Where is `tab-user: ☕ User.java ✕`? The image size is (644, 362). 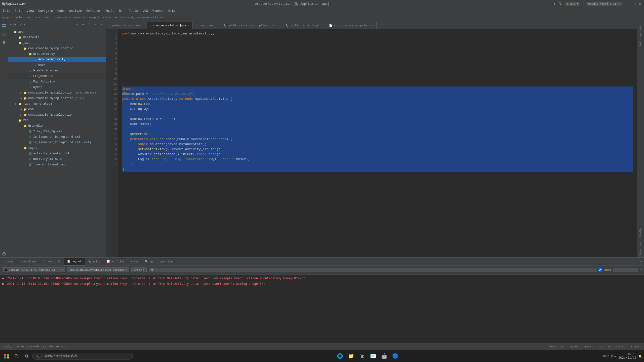
tab-user: ☕ User.java ✕ is located at coordinates (206, 25).